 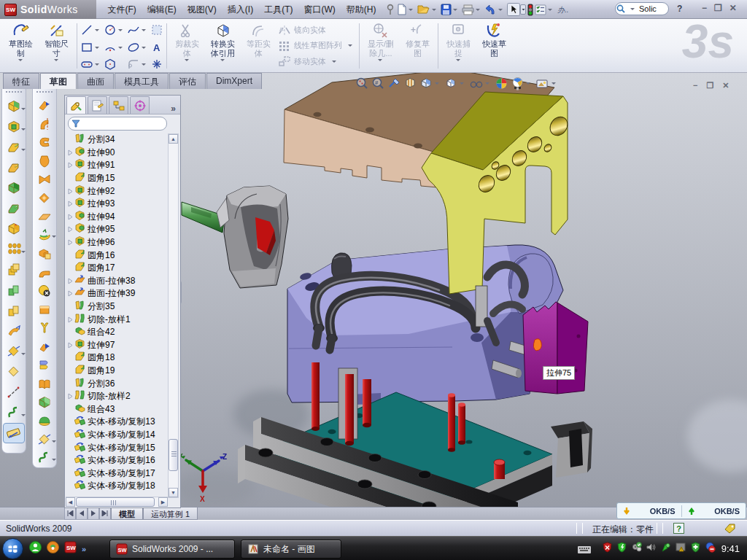 I want to click on point-tool, so click(x=157, y=64).